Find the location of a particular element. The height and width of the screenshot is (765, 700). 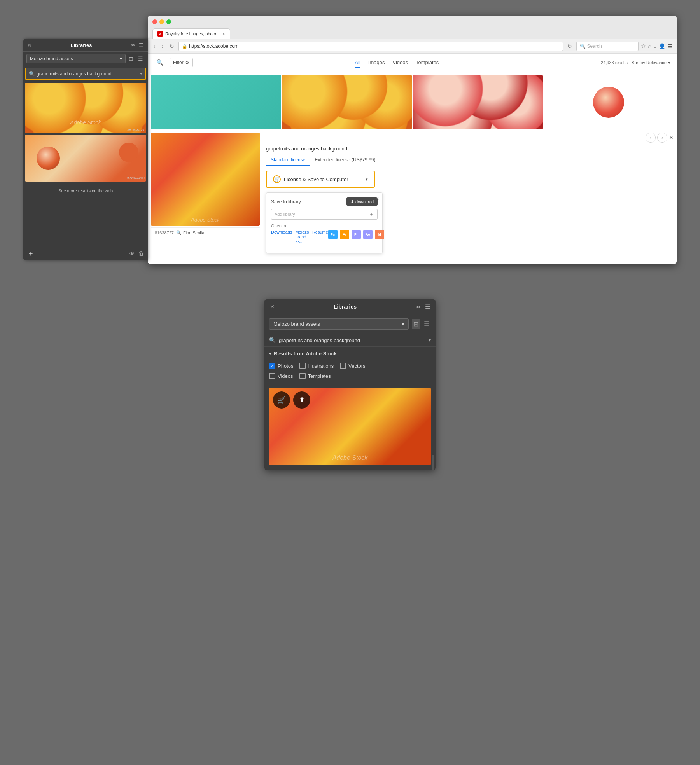

photoshop-icon: Ps is located at coordinates (333, 234).